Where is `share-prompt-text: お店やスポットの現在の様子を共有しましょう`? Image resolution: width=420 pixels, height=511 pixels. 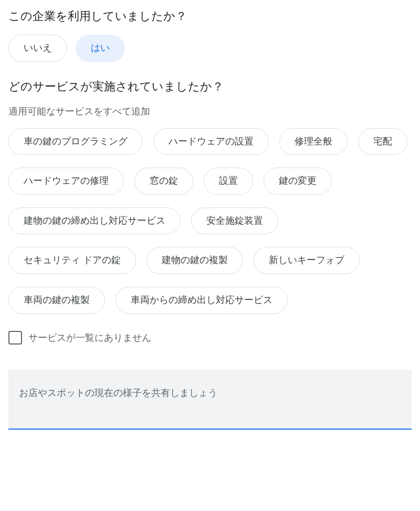
share-prompt-text: お店やスポットの現在の様子を共有しましょう is located at coordinates (210, 393).